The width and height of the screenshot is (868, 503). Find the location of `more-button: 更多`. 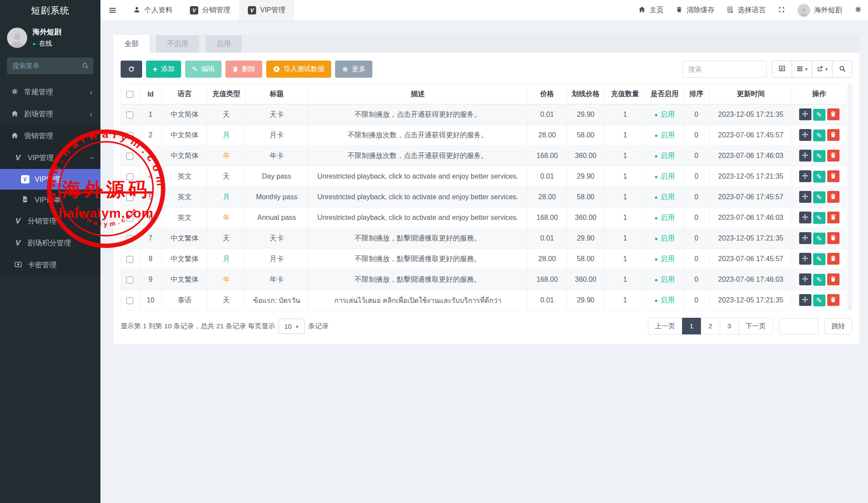

more-button: 更多 is located at coordinates (354, 69).